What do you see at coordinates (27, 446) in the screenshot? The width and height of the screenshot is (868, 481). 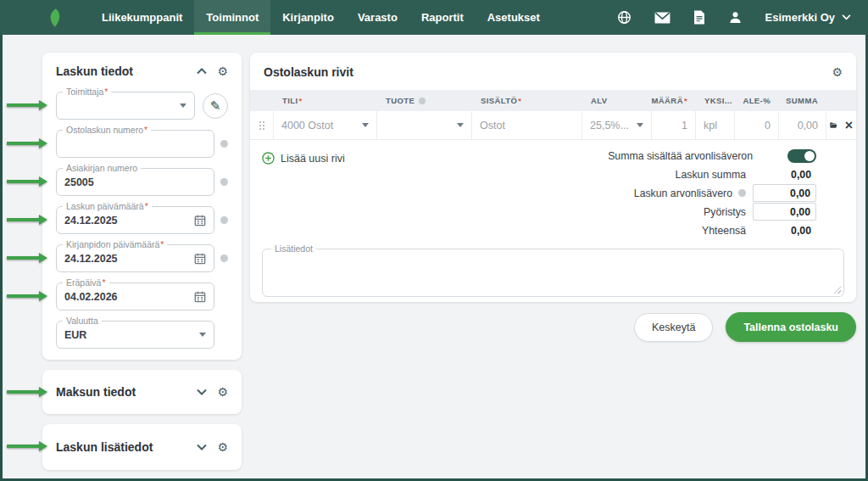 I see `pointer-arrow-laskun-lisatiedot` at bounding box center [27, 446].